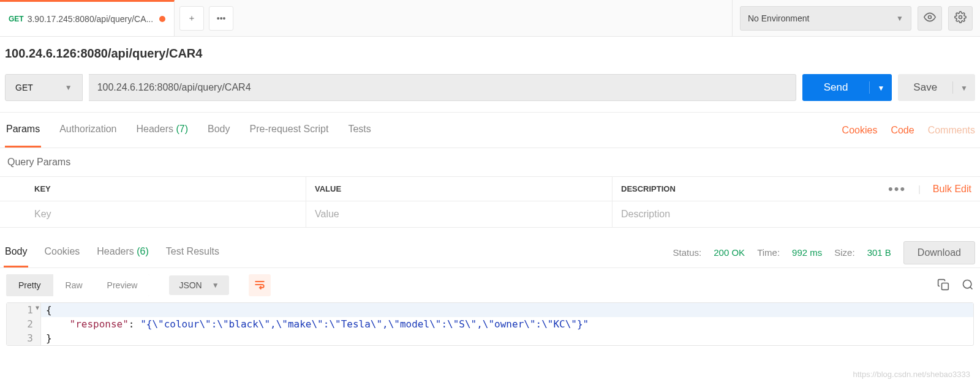 Image resolution: width=980 pixels, height=385 pixels. What do you see at coordinates (937, 88) in the screenshot?
I see `save-button: Save ▼` at bounding box center [937, 88].